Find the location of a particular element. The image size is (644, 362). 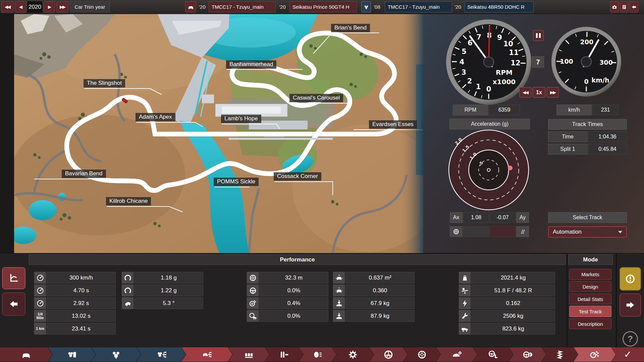

tab-engine-2: Seikatsu 4BR50 DOHC R is located at coordinates (499, 7).